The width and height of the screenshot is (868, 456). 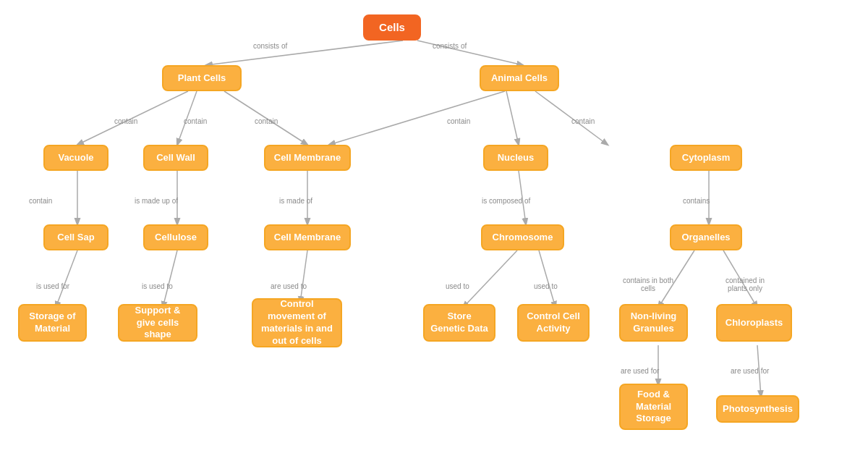 I want to click on label-org-nonliving: contains in both cells, so click(x=648, y=284).